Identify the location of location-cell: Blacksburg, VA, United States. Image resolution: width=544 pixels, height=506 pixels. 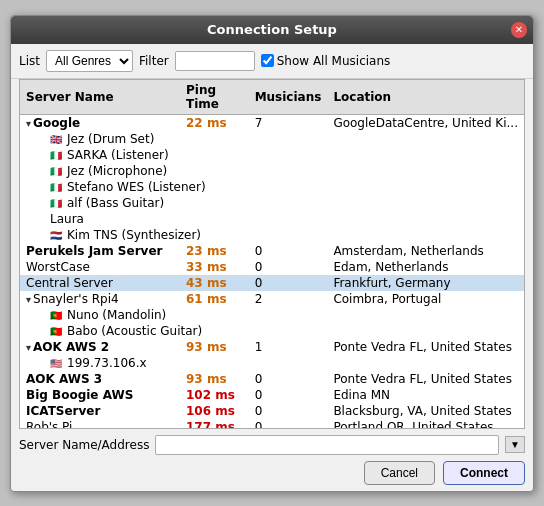
(426, 411).